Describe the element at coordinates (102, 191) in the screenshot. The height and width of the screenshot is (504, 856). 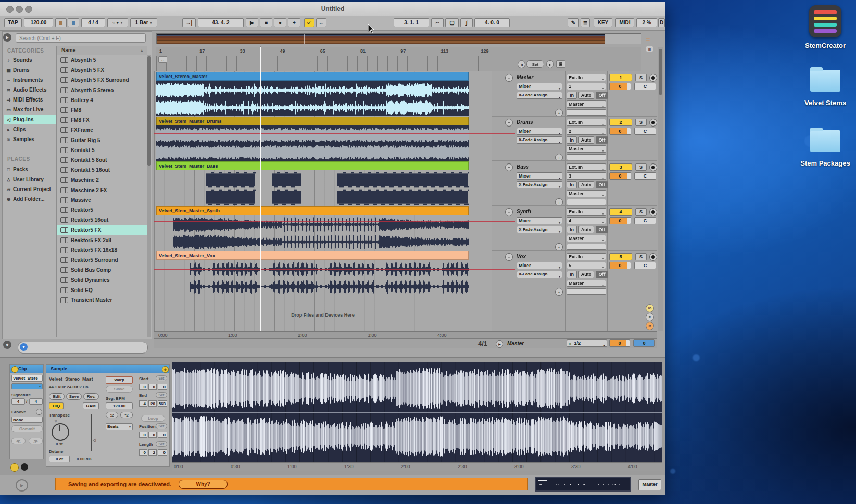
I see `plugin-item: Maschine 2 FX` at that location.